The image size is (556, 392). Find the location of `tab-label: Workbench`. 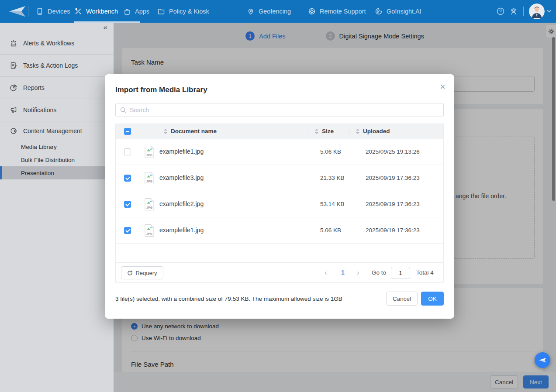

tab-label: Workbench is located at coordinates (102, 11).